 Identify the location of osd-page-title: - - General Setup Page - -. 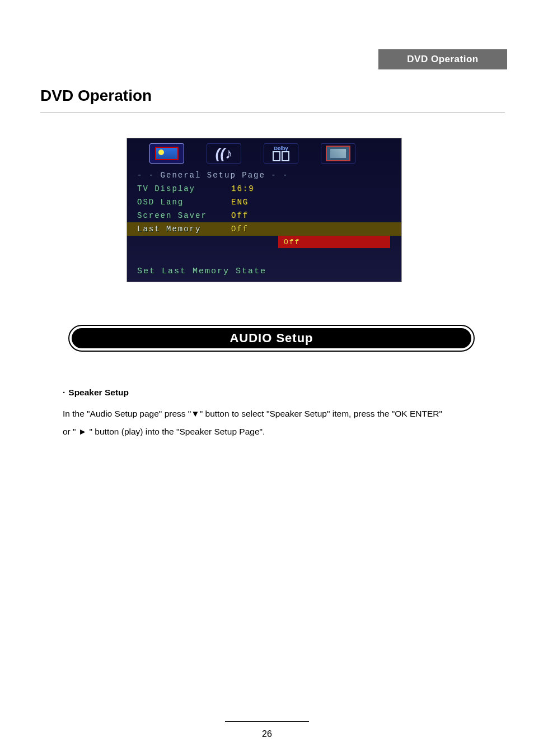
(264, 175).